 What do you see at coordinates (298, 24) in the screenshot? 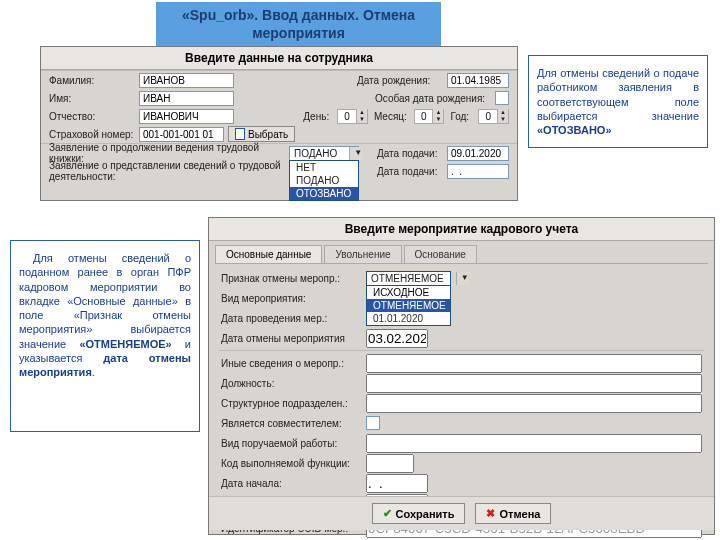
I see `slide-title: «Spu_orb». Ввод данных. Отмена мероприят…` at bounding box center [298, 24].